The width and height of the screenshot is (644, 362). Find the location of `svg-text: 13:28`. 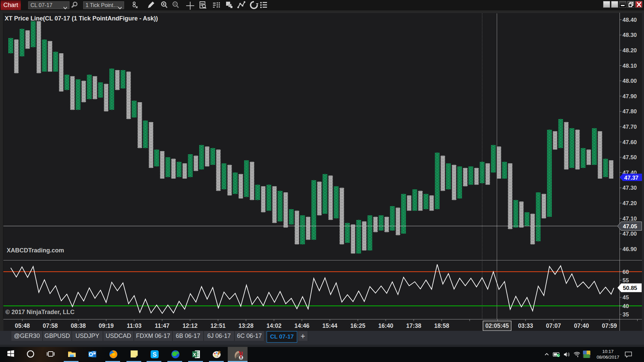

svg-text: 13:28 is located at coordinates (246, 326).